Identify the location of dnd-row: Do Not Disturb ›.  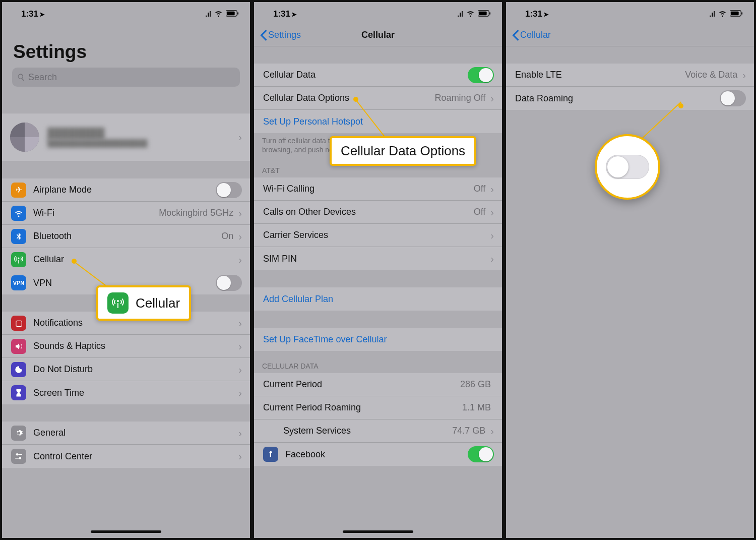
(126, 370).